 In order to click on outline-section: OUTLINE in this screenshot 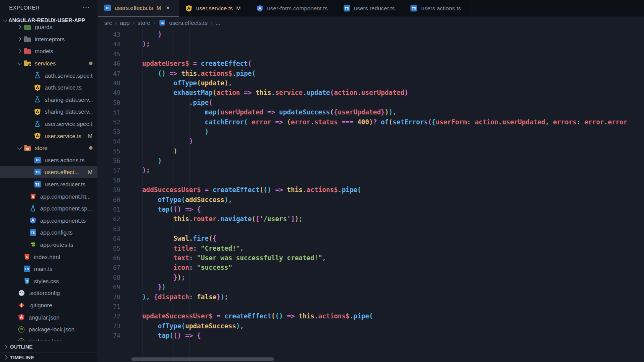, I will do `click(49, 347)`.